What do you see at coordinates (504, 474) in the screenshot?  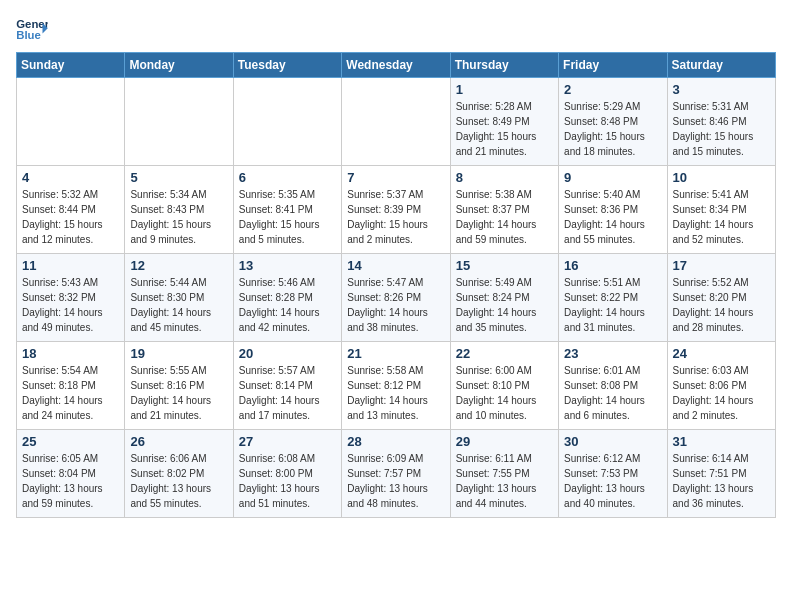 I see `calendar-cell: 29Sunrise: 6:11 AM Sunset: 7:55 PM Dayli…` at bounding box center [504, 474].